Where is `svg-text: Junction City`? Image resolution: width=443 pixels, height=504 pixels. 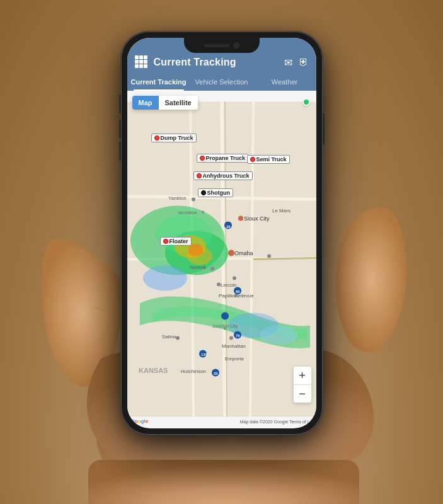
svg-text: Junction City is located at coordinates (226, 326).